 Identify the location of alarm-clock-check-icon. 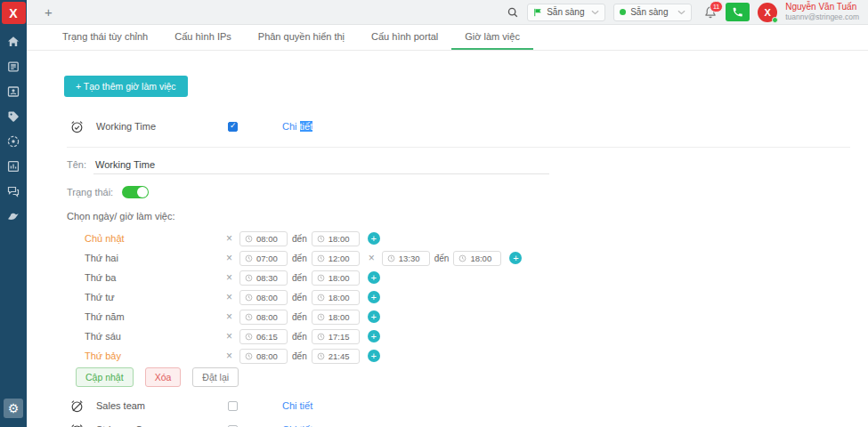
(77, 126).